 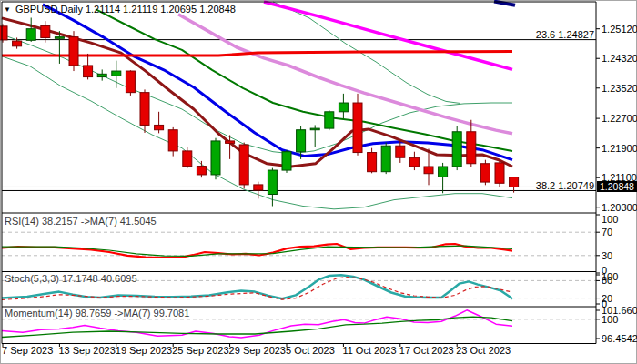 What do you see at coordinates (483, 350) in the screenshot?
I see `date-tick-label: 23 Oct 2023` at bounding box center [483, 350].